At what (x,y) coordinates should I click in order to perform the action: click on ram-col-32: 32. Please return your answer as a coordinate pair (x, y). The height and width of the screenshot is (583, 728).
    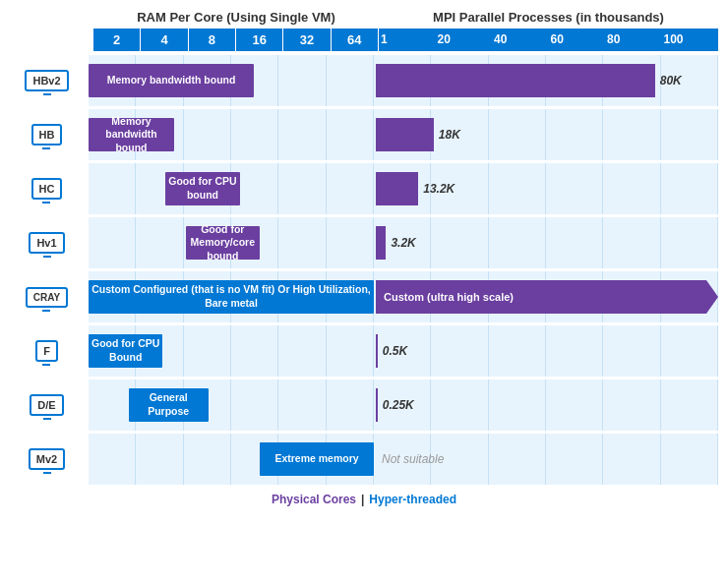
    Looking at the image, I should click on (307, 39).